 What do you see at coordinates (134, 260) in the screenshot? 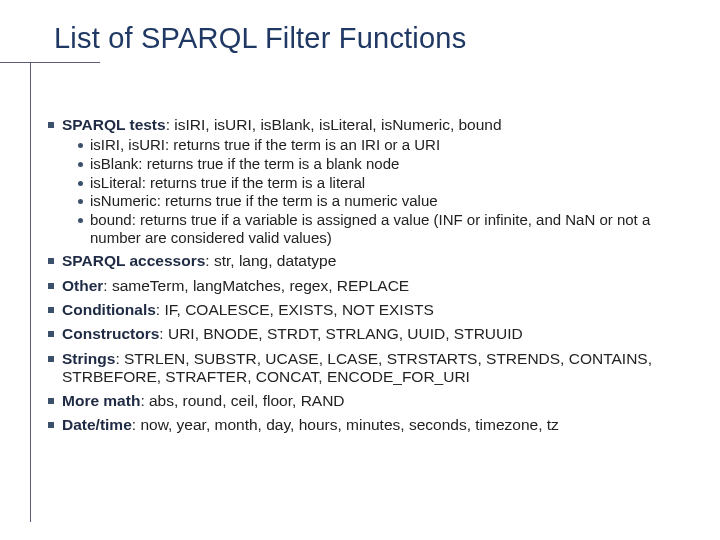
I see `list-item-label: SPARQL accessors` at bounding box center [134, 260].